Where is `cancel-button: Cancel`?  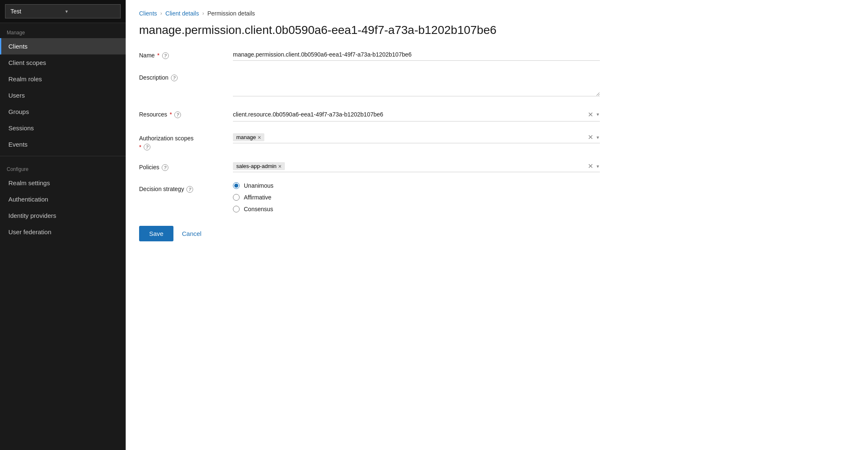 cancel-button: Cancel is located at coordinates (192, 234).